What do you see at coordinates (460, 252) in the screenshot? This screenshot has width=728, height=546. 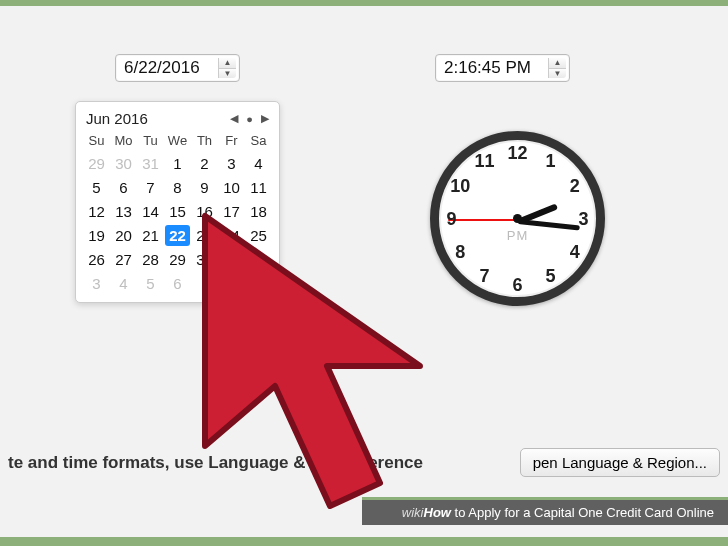 I see `clock-number: 8` at bounding box center [460, 252].